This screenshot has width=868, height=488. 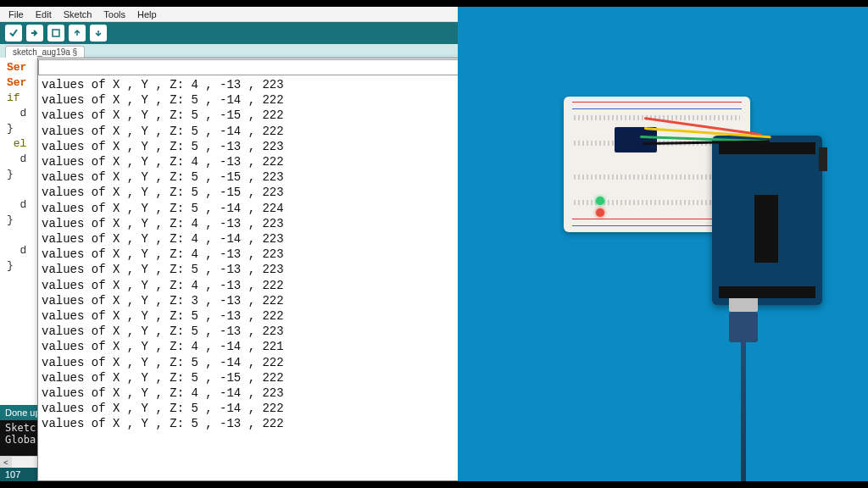 I want to click on microcontroller-chip, so click(x=766, y=229).